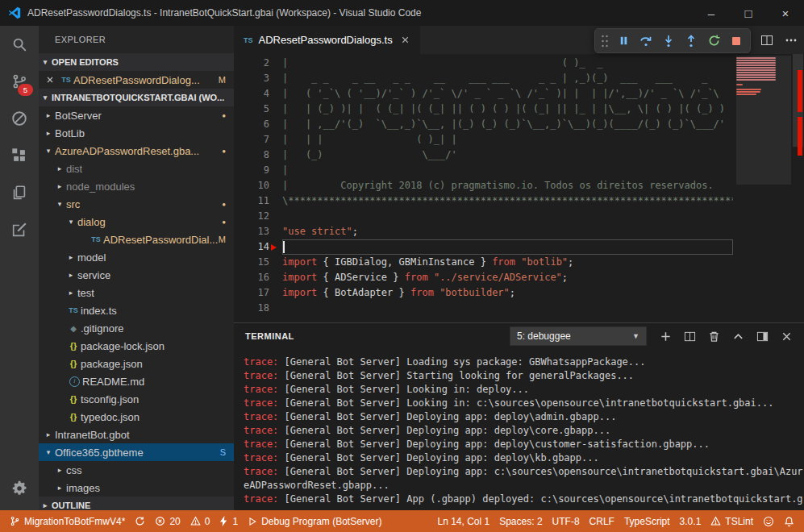 The height and width of the screenshot is (532, 804). What do you see at coordinates (605, 41) in the screenshot?
I see `grip-icon` at bounding box center [605, 41].